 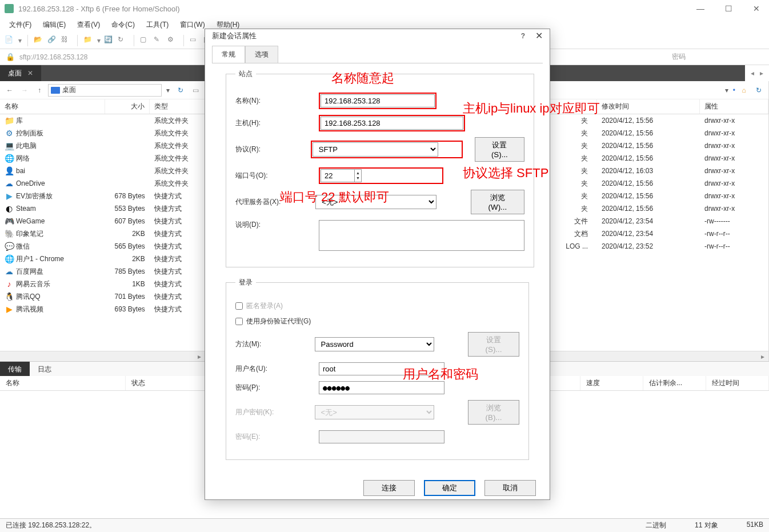 What do you see at coordinates (127, 297) in the screenshot?
I see `file-size: 701 Bytes` at bounding box center [127, 297].